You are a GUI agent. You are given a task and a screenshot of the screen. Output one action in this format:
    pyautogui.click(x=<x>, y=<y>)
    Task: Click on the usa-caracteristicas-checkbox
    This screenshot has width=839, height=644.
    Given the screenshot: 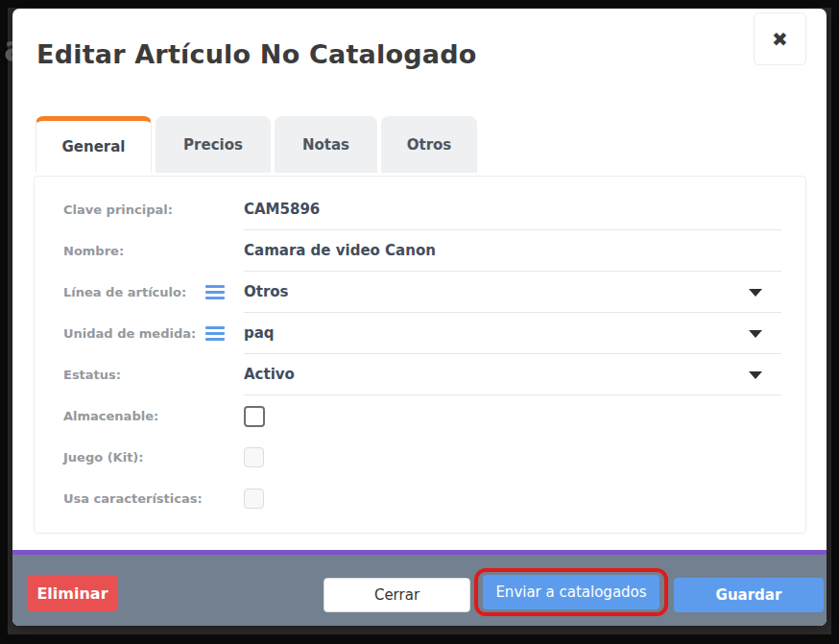 What is the action you would take?
    pyautogui.click(x=253, y=499)
    